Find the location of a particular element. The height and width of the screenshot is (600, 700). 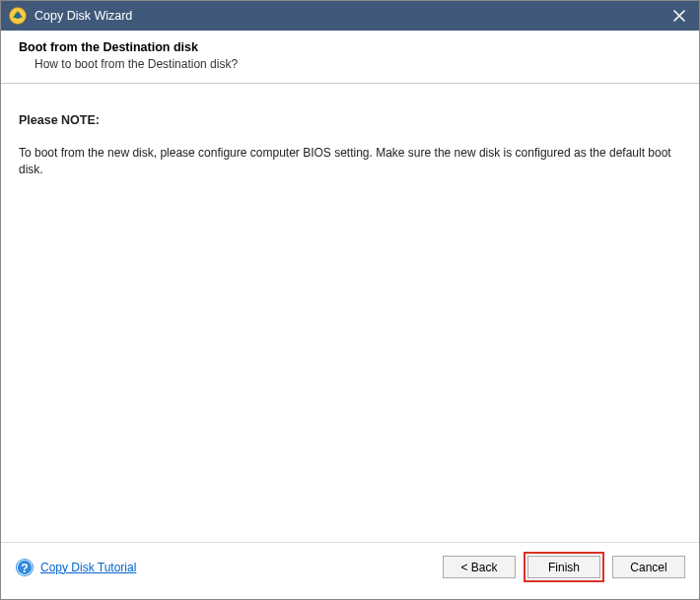

tutorial-link: Copy Disk Tutorial is located at coordinates (89, 567).